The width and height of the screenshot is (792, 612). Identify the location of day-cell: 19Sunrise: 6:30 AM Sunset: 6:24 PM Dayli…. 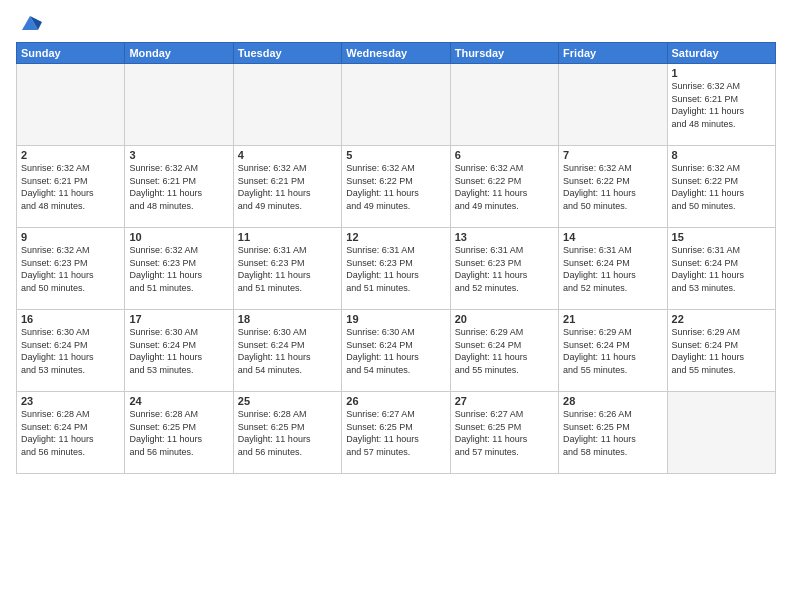
(396, 351).